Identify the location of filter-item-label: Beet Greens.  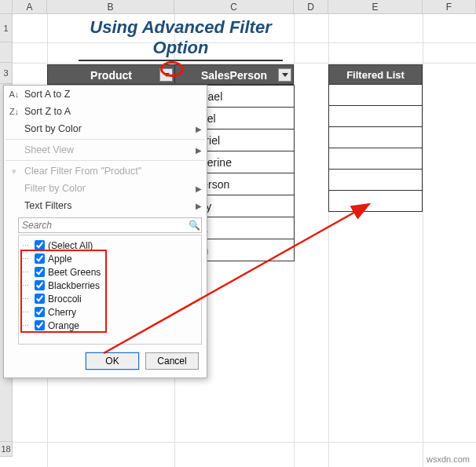
(74, 272).